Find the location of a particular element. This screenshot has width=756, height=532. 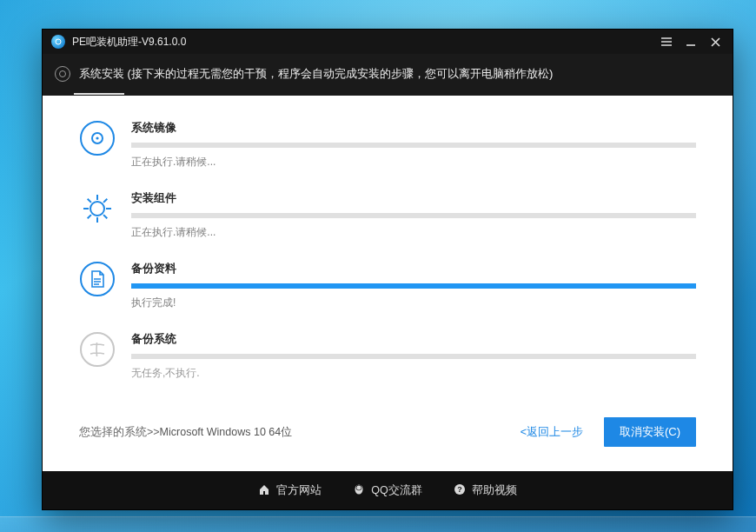

selected-system-label: 您选择的系统>> is located at coordinates (120, 433).